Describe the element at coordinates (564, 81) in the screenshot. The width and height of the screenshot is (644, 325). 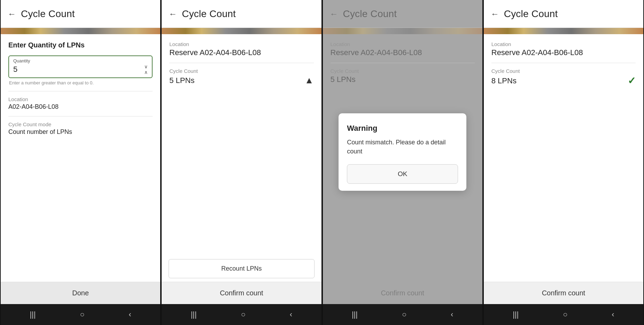
I see `cycle-count-row: 8 LPNs ✓` at that location.